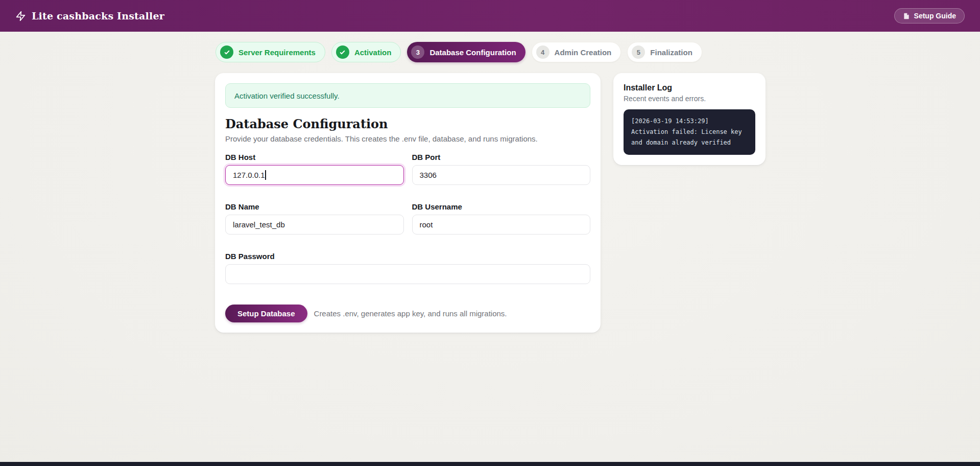 This screenshot has width=980, height=466. Describe the element at coordinates (473, 52) in the screenshot. I see `step-label: Database Configuration` at that location.